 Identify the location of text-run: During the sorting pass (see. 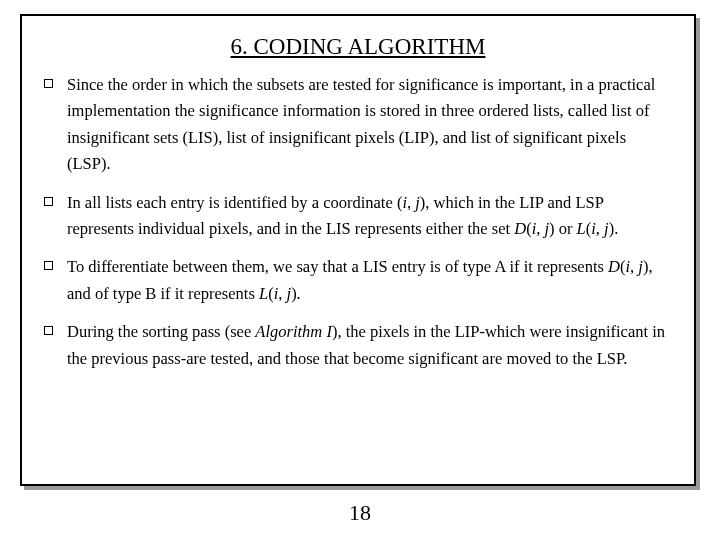
(161, 332).